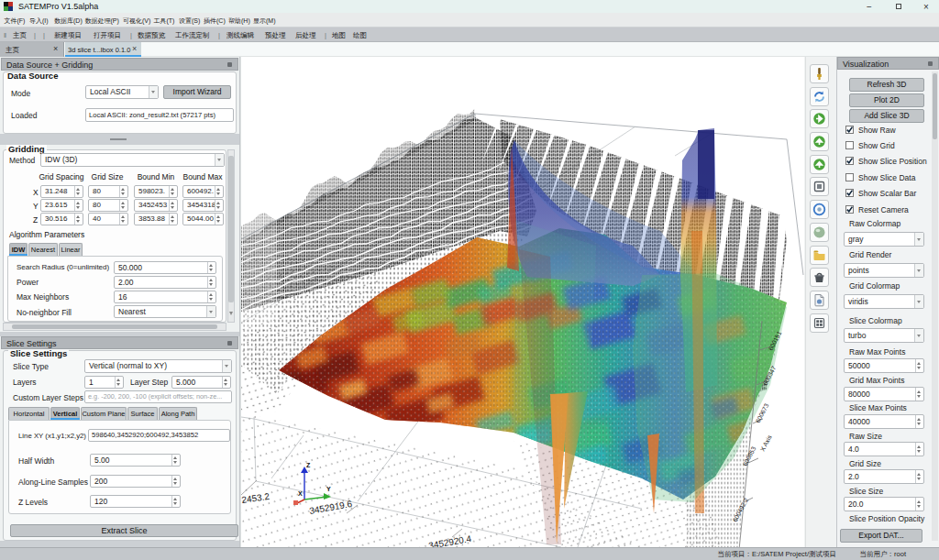 This screenshot has height=560, width=939. I want to click on svg-text: X, so click(301, 493).